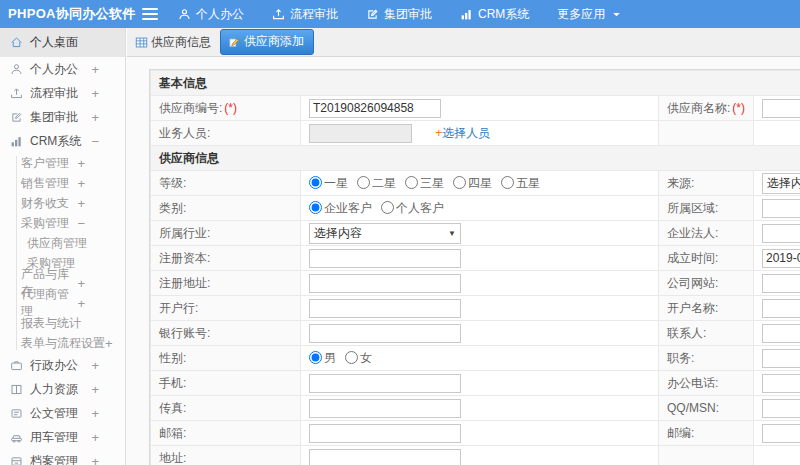 Image resolution: width=800 pixels, height=465 pixels. I want to click on top-menu-personal-office: 个人办公, so click(211, 14).